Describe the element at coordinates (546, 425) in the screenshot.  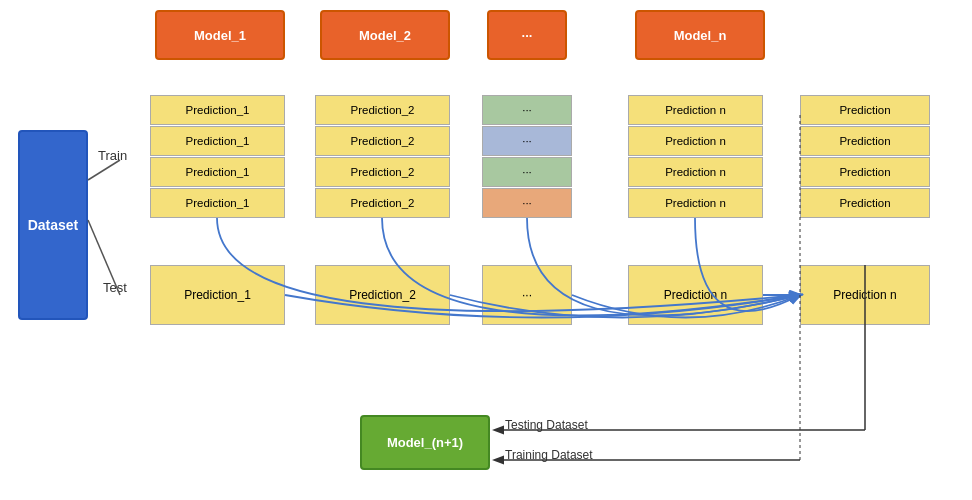
I see `testing-dataset-label: Testing Dataset` at that location.